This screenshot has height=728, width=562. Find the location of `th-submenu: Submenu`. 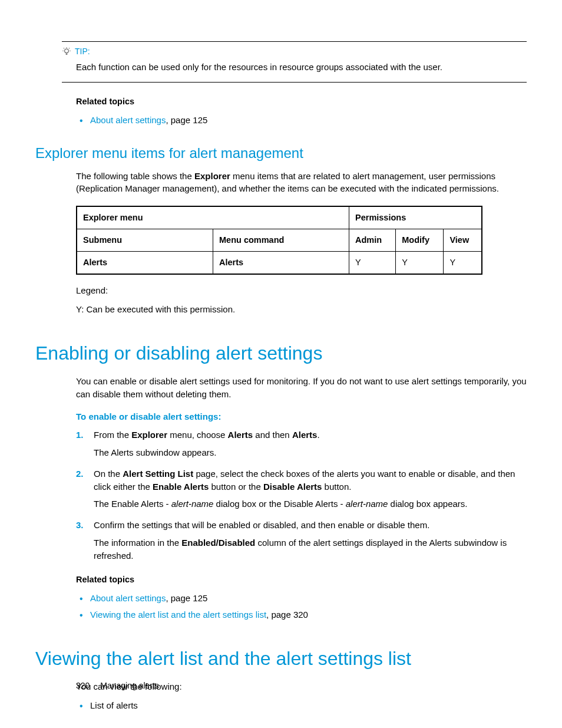

th-submenu: Submenu is located at coordinates (145, 241).